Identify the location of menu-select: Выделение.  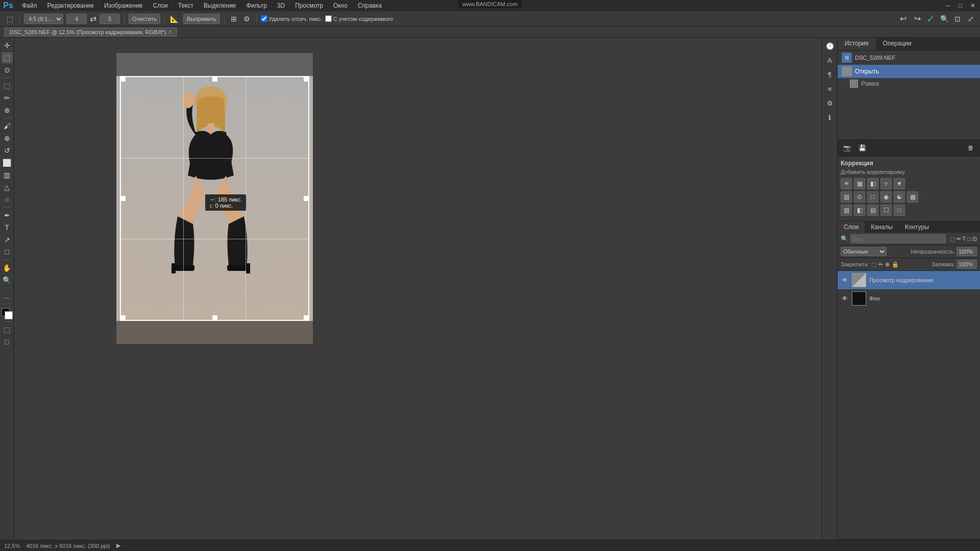
(220, 6).